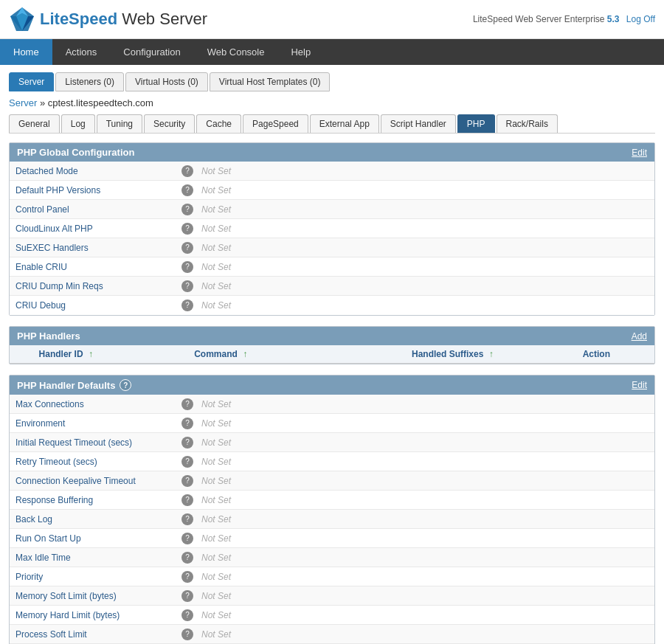  I want to click on php-handler-defaults-title: PHP Handler Defaults, so click(66, 385).